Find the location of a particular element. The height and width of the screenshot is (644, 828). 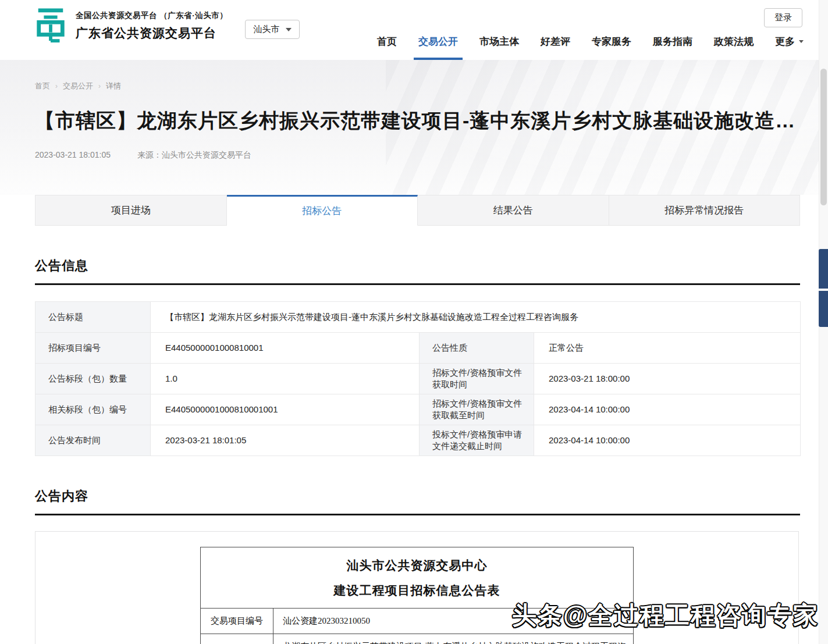

nav-item-market-entities: 市场主体 is located at coordinates (499, 41).